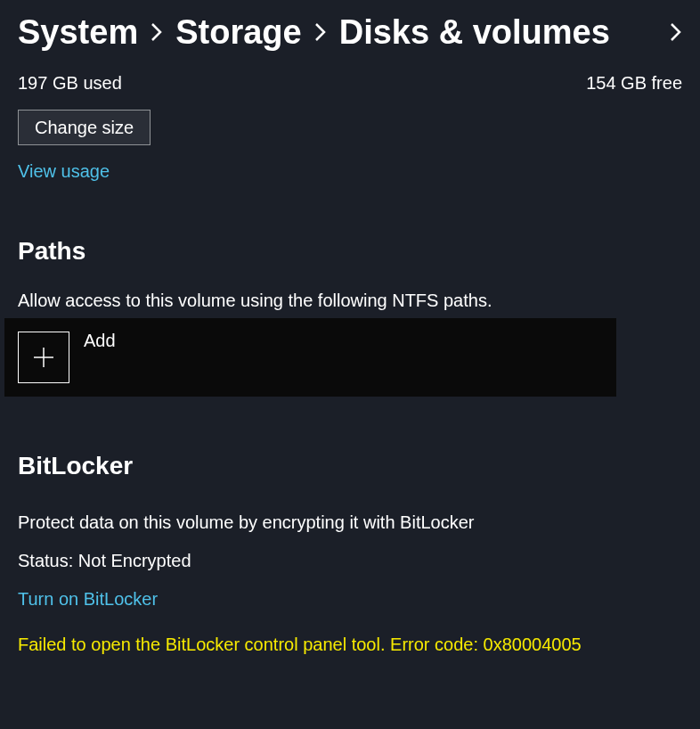  Describe the element at coordinates (69, 84) in the screenshot. I see `usage-used-label: 197 GB used` at that location.